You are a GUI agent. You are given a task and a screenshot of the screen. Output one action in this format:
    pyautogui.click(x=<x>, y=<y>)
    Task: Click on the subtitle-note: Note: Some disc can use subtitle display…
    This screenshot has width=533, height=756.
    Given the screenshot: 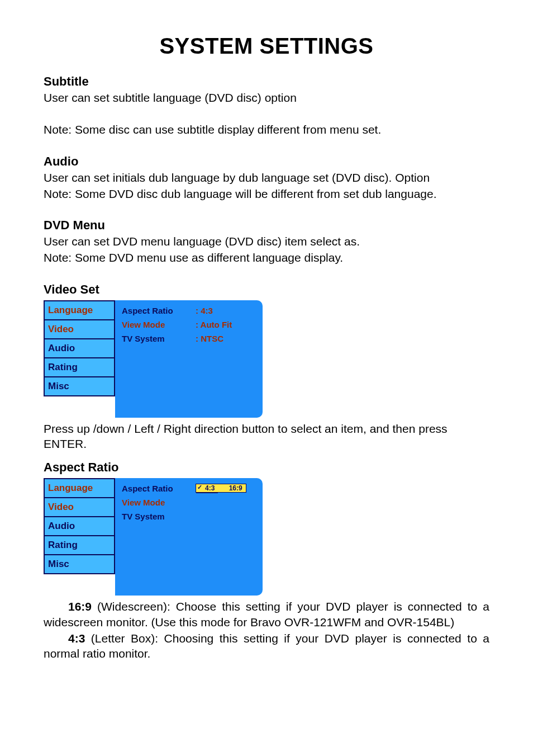 What is the action you would take?
    pyautogui.click(x=266, y=130)
    